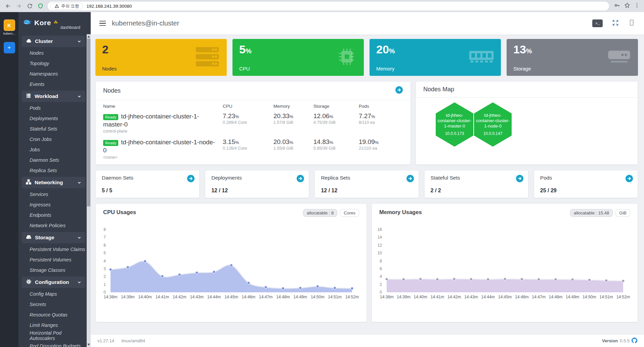 The width and height of the screenshot is (644, 347). I want to click on forward-icon, so click(19, 6).